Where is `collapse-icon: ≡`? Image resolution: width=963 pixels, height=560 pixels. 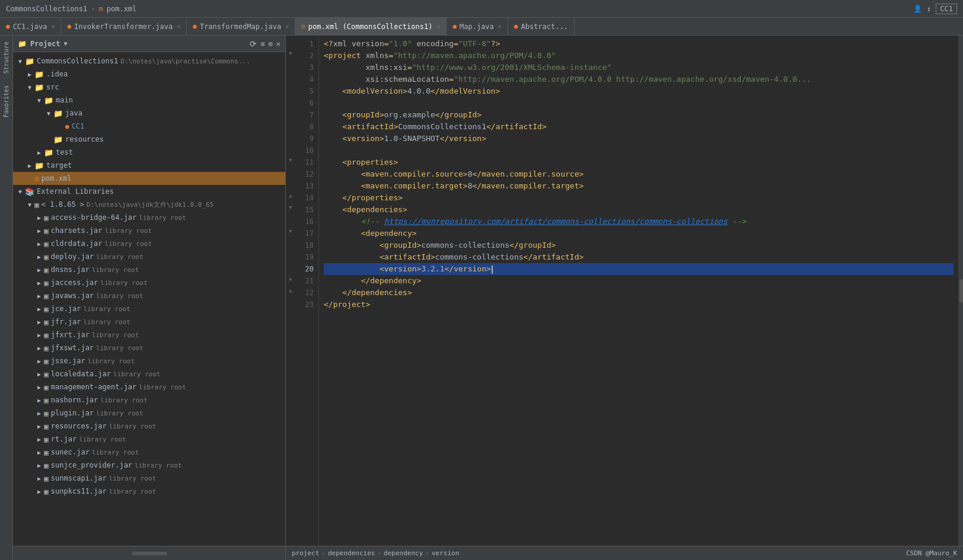
collapse-icon: ≡ is located at coordinates (262, 44).